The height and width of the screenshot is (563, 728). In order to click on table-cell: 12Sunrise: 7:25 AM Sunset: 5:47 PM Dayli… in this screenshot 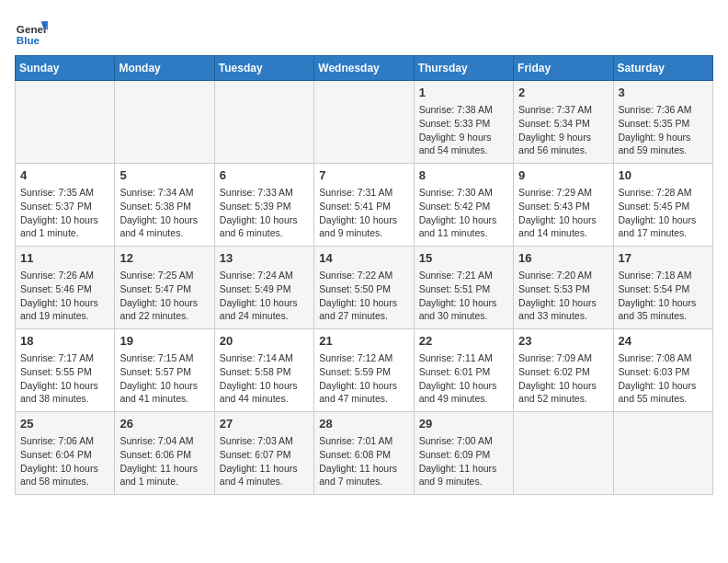, I will do `click(165, 288)`.